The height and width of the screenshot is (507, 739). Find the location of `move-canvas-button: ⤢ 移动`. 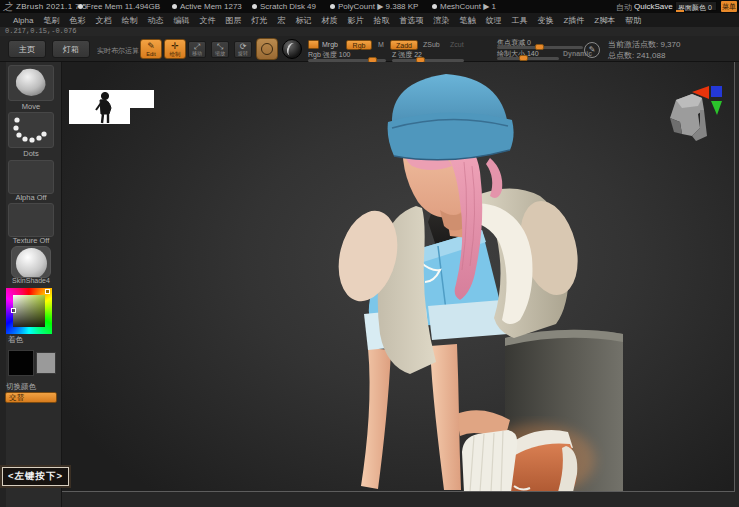

move-canvas-button: ⤢ 移动 is located at coordinates (197, 50).